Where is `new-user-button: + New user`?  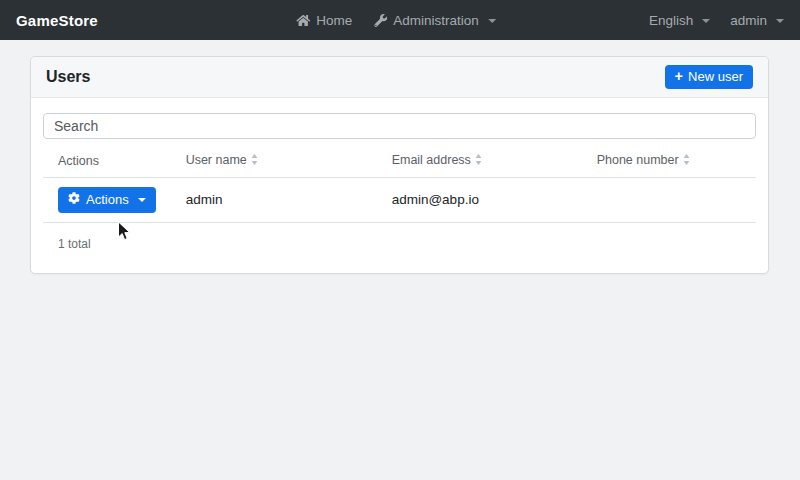 new-user-button: + New user is located at coordinates (709, 78).